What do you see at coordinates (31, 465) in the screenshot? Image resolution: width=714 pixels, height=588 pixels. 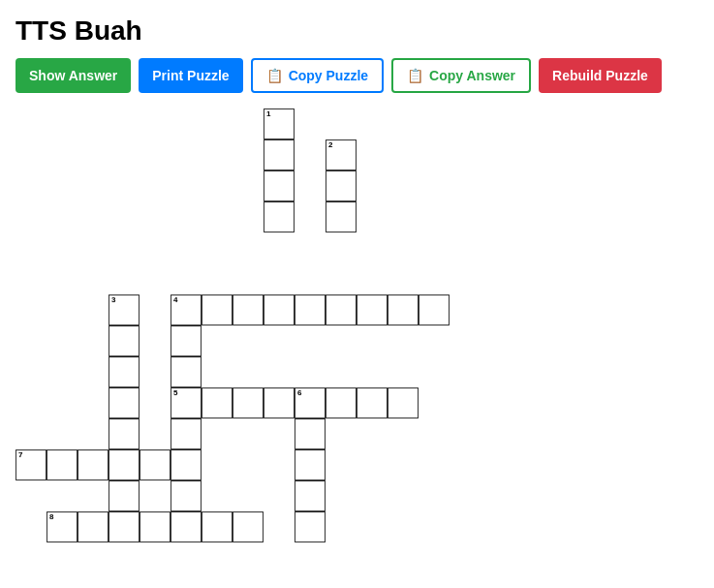 I see `crossword-cell: 7` at bounding box center [31, 465].